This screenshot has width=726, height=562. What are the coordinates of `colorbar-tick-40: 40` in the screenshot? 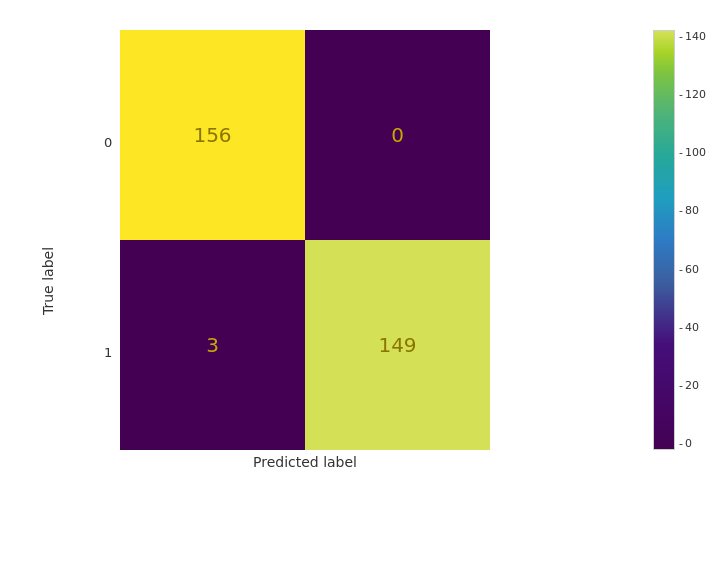 It's located at (692, 328).